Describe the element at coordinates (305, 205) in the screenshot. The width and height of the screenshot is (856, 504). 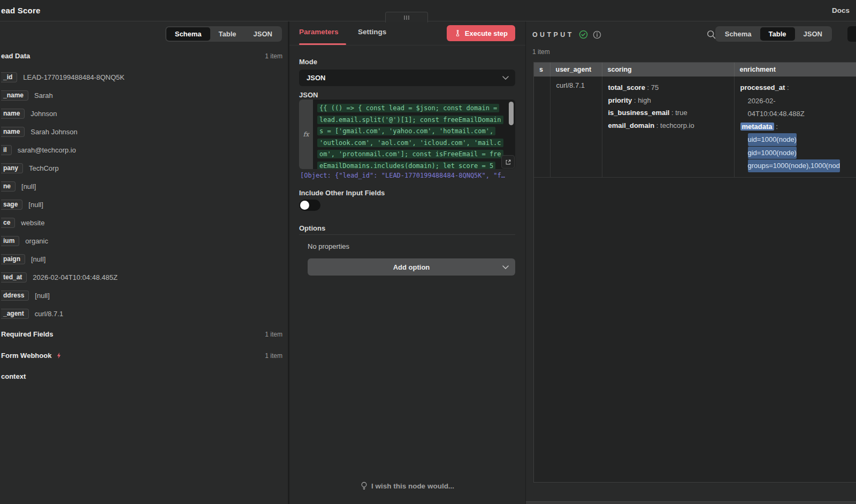
I see `toggle-knob` at that location.